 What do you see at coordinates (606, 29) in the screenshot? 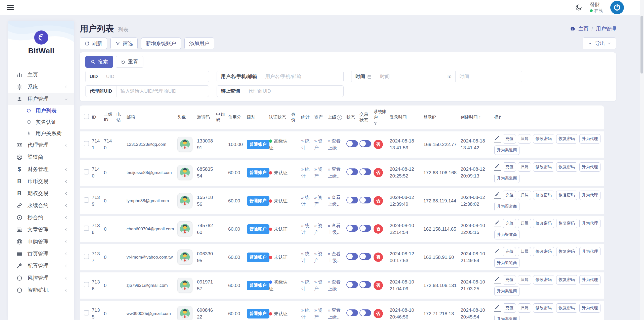
I see `breadcrumb-current: 用户管理` at bounding box center [606, 29].